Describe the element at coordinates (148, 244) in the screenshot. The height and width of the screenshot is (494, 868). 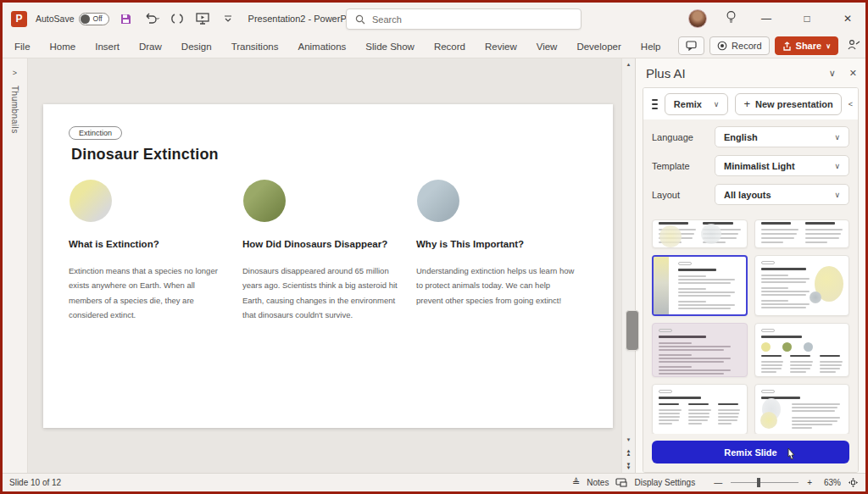
I see `column-heading: What is Extinction?` at that location.